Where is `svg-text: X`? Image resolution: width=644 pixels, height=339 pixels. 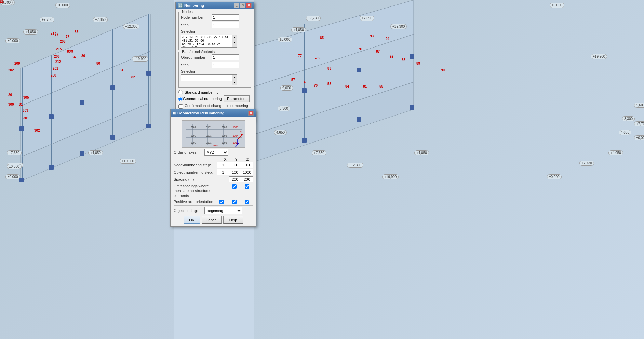
svg-text: X is located at coordinates (236, 146).